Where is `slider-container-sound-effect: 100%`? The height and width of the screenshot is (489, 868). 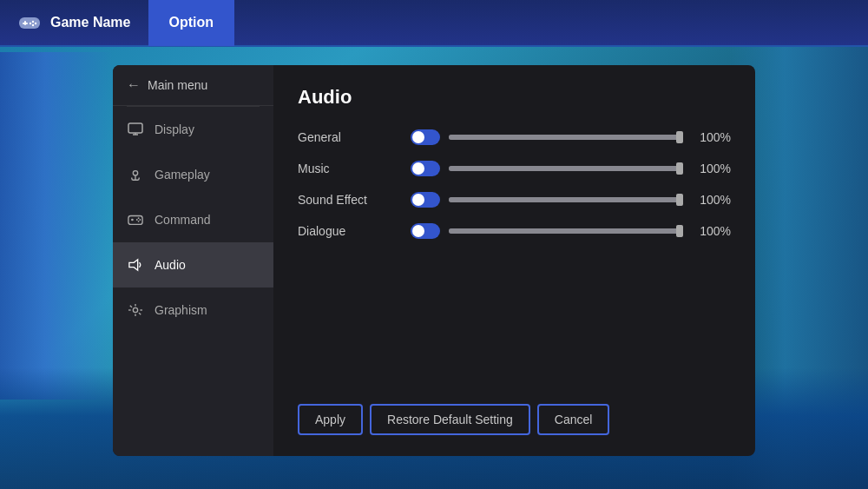 slider-container-sound-effect: 100% is located at coordinates (571, 200).